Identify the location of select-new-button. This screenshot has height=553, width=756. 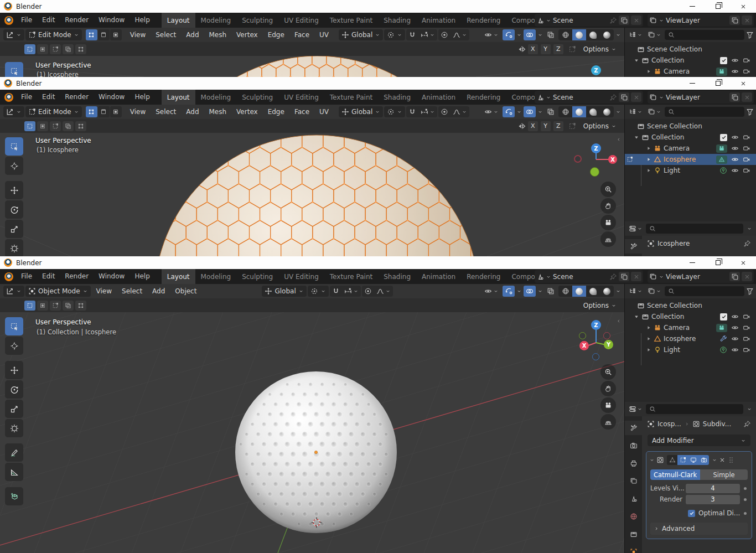
(30, 306).